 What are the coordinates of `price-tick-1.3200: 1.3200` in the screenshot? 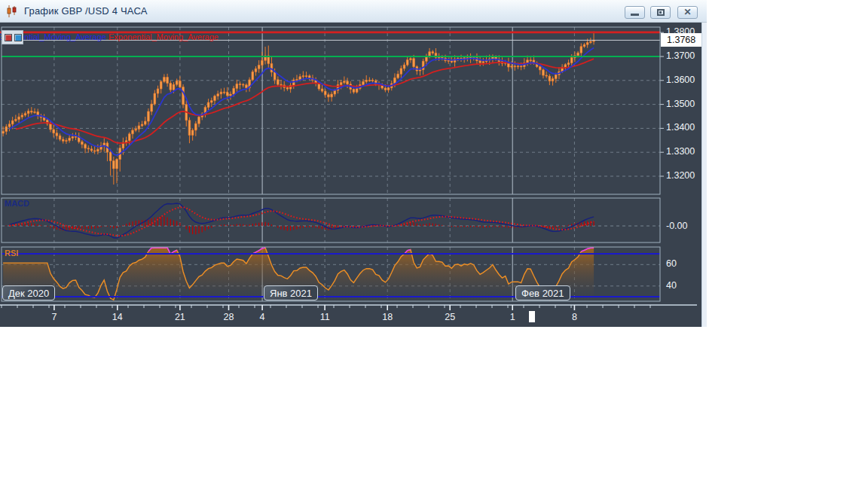 It's located at (680, 175).